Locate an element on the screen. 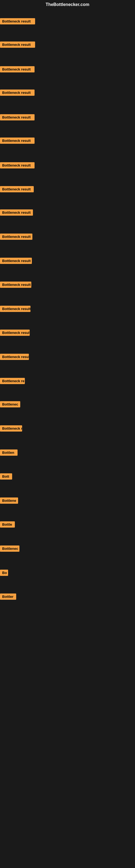 This screenshot has height=868, width=135. bottleneck-label-1: Bottleneck result is located at coordinates (17, 21).